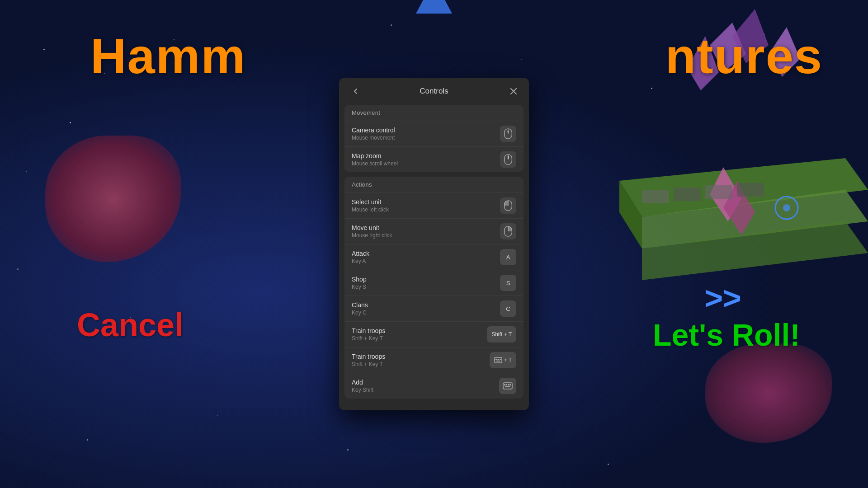 The width and height of the screenshot is (868, 488). Describe the element at coordinates (420, 357) in the screenshot. I see `train-troops-2-name: Train troops` at that location.